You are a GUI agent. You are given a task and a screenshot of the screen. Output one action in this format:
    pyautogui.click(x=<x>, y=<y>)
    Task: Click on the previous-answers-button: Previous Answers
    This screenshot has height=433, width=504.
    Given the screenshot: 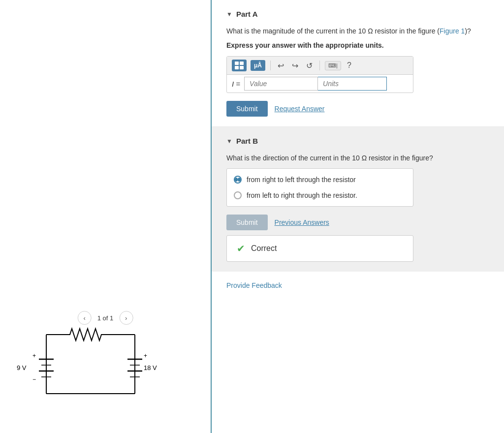 What is the action you would take?
    pyautogui.click(x=302, y=222)
    